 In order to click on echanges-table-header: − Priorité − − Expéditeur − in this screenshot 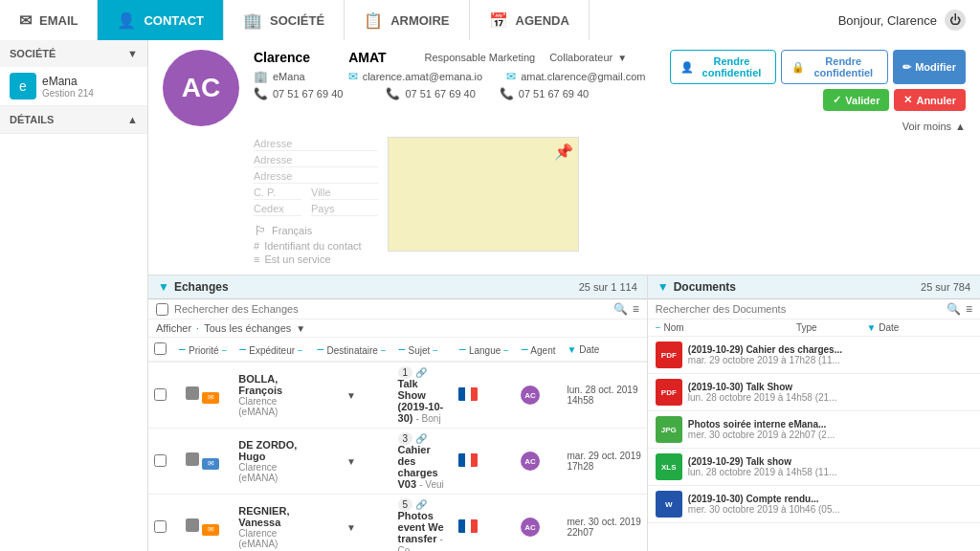, I will do `click(398, 350)`.